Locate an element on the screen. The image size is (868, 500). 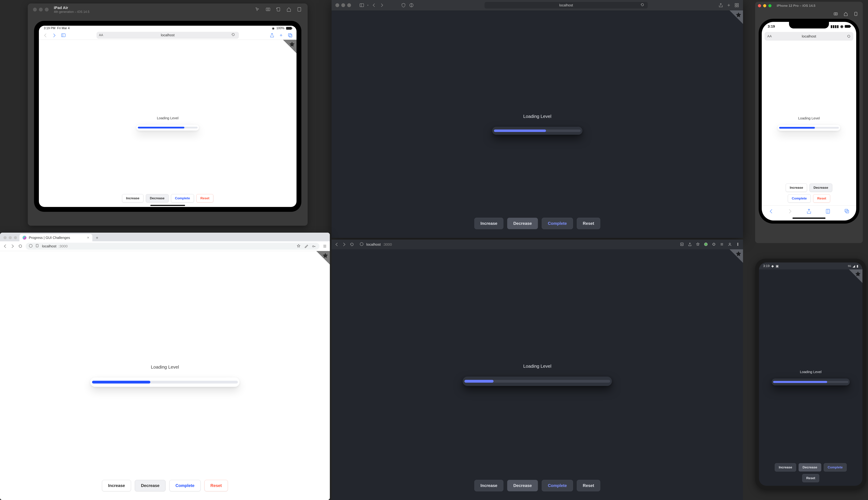
tab-strip: Progress | GUI Challenges × + is located at coordinates (165, 237).